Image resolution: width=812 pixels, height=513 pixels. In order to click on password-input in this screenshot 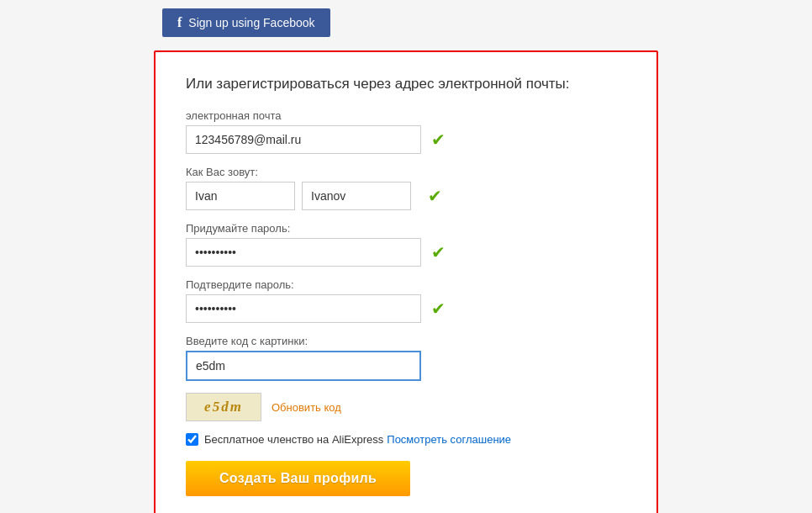, I will do `click(303, 252)`.